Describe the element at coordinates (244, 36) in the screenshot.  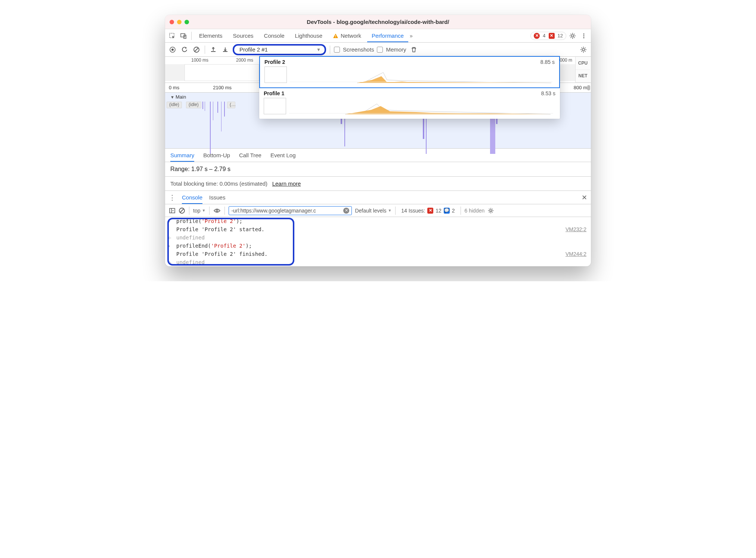
I see `tab-sources: Sources` at that location.